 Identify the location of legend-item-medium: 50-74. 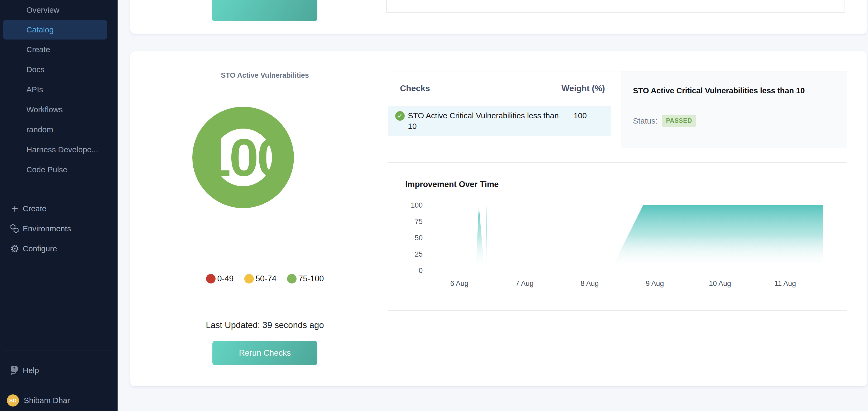
(260, 279).